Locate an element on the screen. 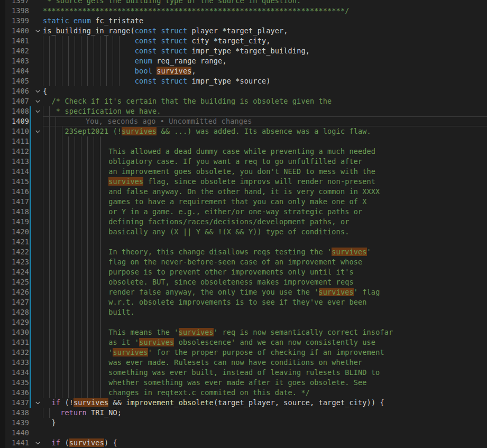  line-number: 1410 is located at coordinates (17, 131).